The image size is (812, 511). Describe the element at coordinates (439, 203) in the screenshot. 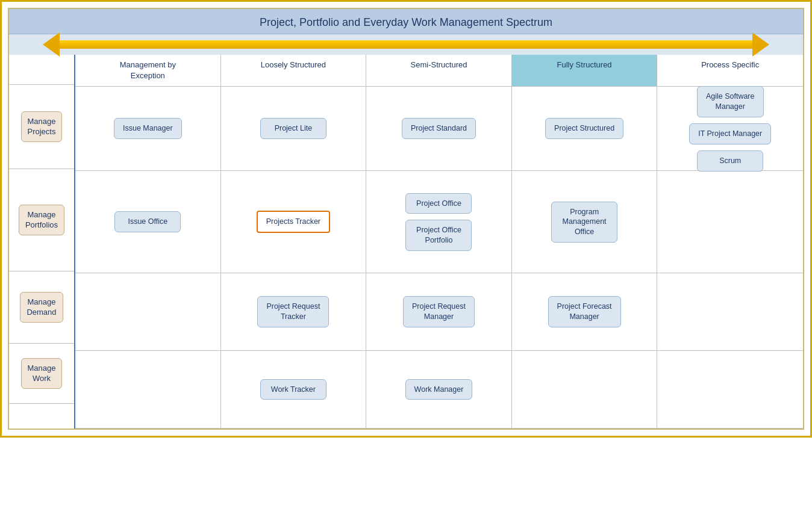

I see `project-office-box: Project Office` at that location.